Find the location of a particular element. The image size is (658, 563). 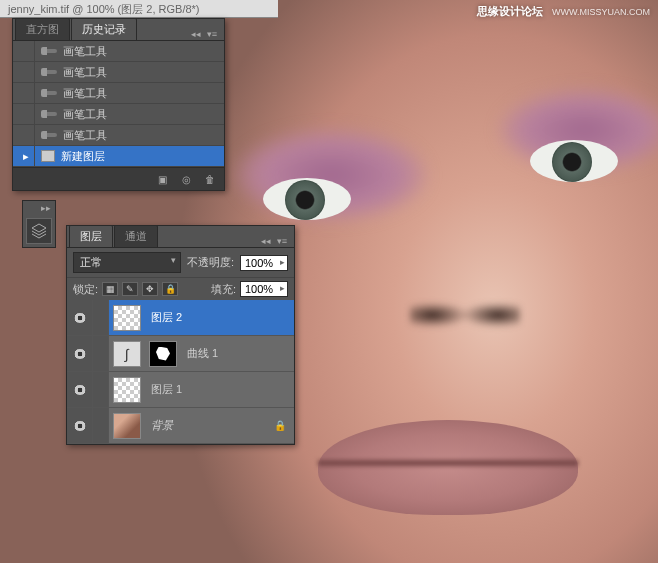

lock-transparency-icon: ▦ is located at coordinates (110, 289).